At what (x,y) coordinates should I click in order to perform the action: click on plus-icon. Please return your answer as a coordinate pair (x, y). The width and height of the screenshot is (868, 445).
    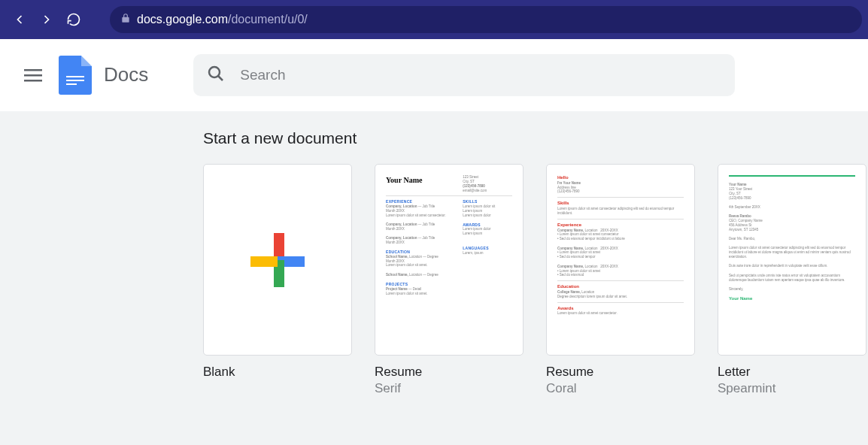
    Looking at the image, I should click on (278, 260).